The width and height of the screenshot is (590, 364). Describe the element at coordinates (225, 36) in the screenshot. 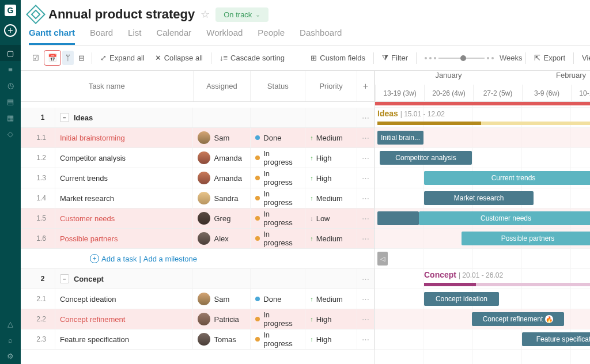

I see `tab-workload: Workload` at that location.